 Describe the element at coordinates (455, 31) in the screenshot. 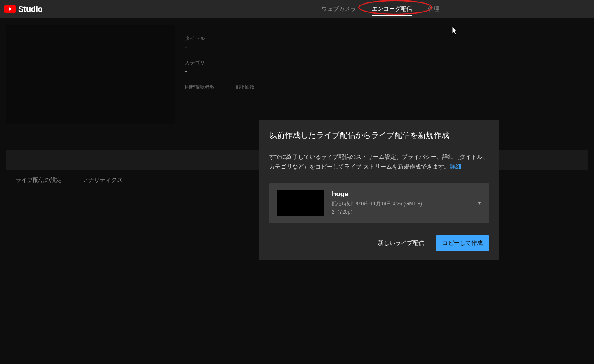

I see `cursor-icon` at that location.